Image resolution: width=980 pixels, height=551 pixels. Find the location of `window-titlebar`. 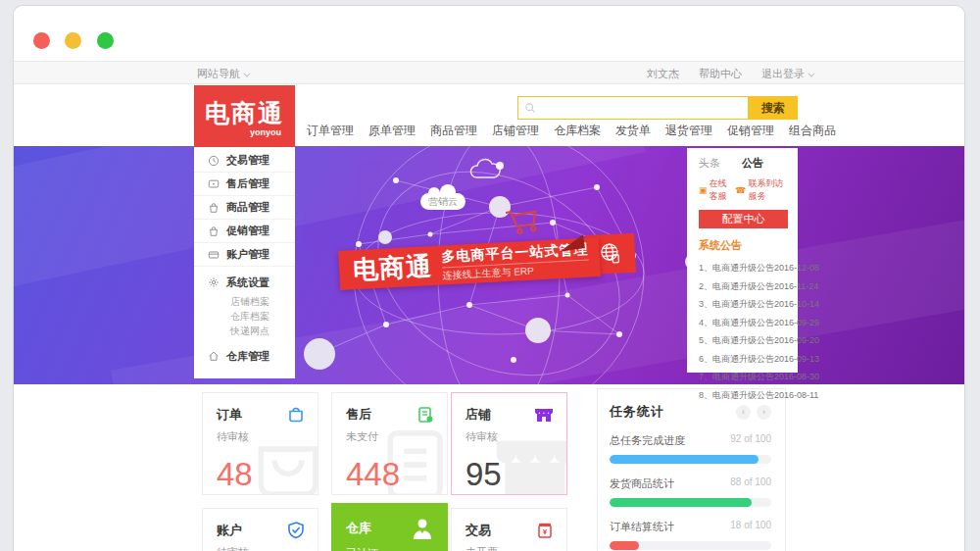

window-titlebar is located at coordinates (489, 33).